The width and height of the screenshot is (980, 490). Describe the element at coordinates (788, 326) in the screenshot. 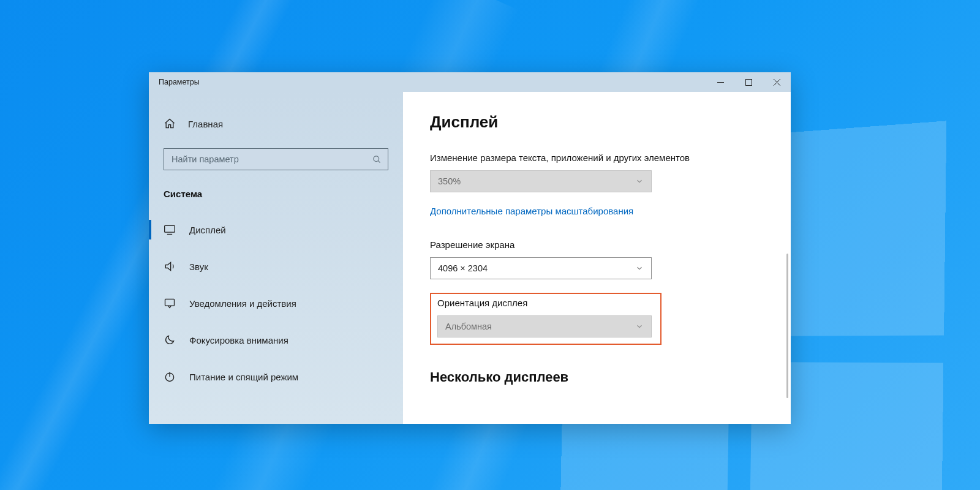

I see `scrollbar` at that location.